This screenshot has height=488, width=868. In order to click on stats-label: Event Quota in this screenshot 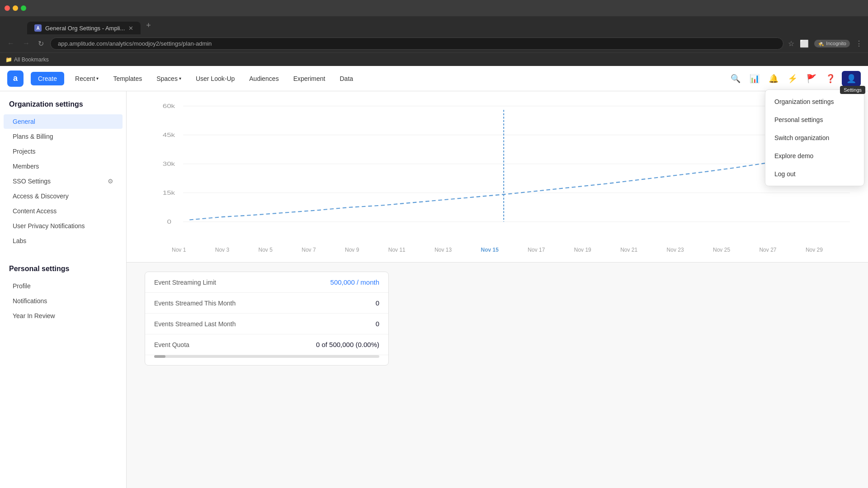, I will do `click(235, 345)`.